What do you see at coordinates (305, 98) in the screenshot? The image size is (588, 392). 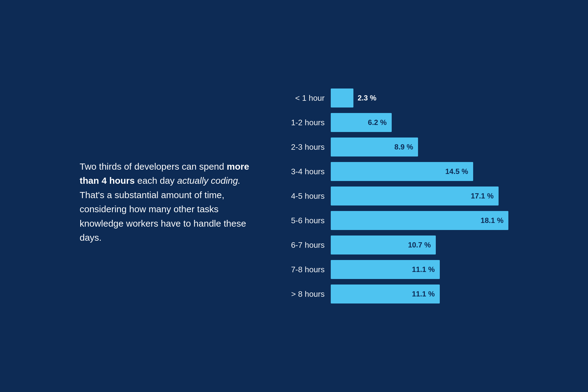 I see `bar-label: < 1 hour` at bounding box center [305, 98].